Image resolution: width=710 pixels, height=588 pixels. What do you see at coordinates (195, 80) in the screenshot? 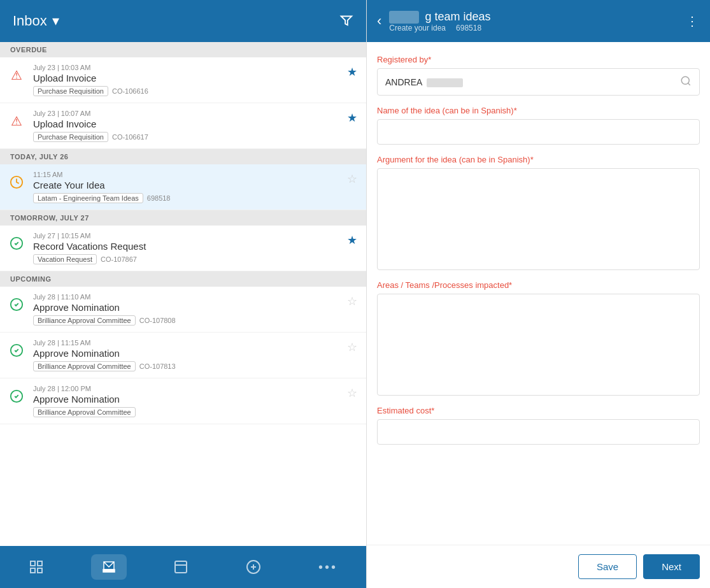
I see `item-content: July 23 | 10:03 AM Upload Invoice Purcha…` at bounding box center [195, 80].